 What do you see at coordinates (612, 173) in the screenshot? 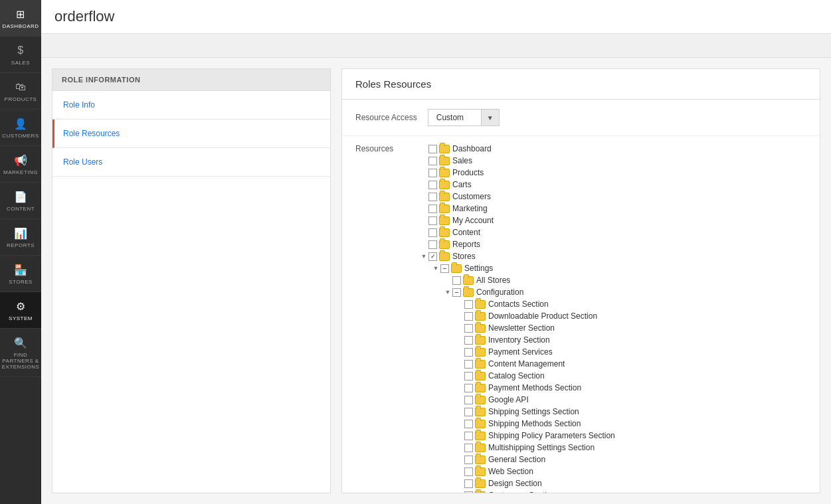
I see `tree-node: Products` at bounding box center [612, 173].